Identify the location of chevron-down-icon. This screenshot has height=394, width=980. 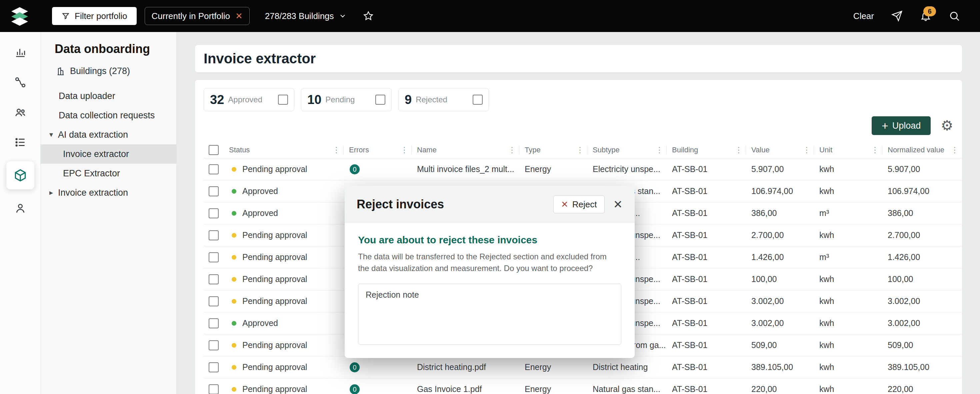
(342, 16).